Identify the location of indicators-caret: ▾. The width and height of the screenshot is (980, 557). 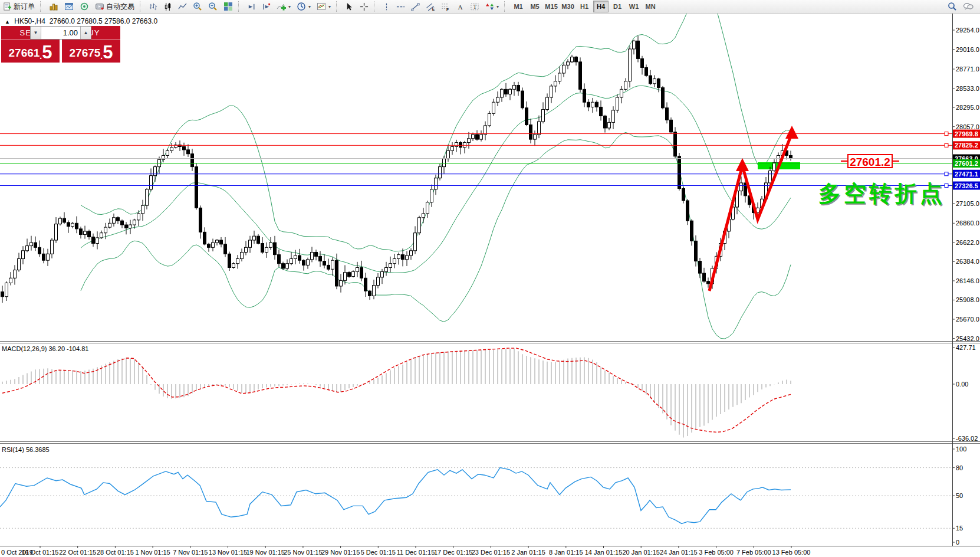
(290, 7).